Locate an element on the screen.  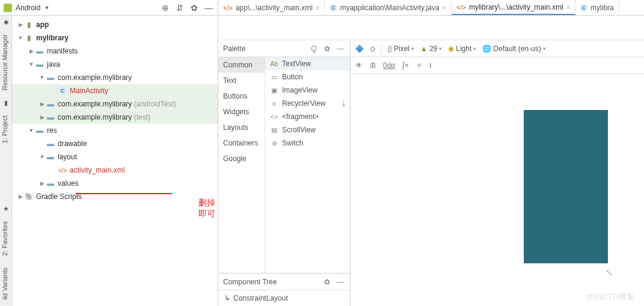
palette-item-button: ▭Button is located at coordinates (308, 77).